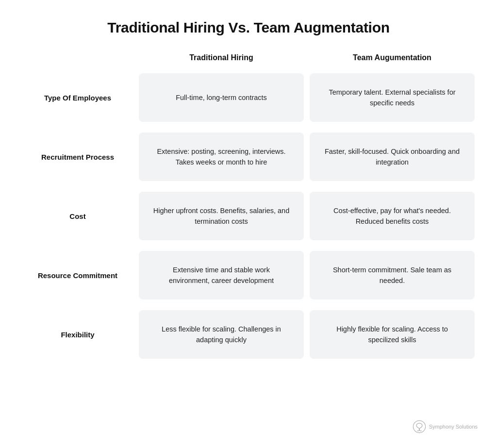 This screenshot has width=497, height=448. I want to click on row-label-2: Cost, so click(78, 216).